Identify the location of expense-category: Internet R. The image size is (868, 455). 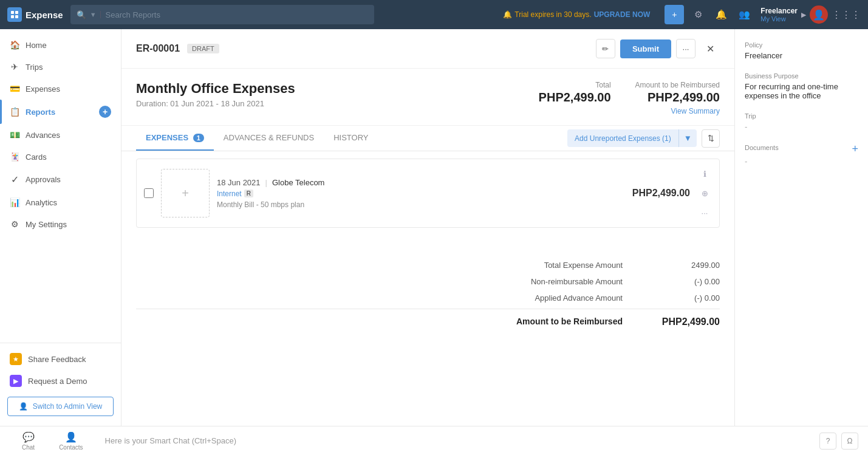
(421, 194).